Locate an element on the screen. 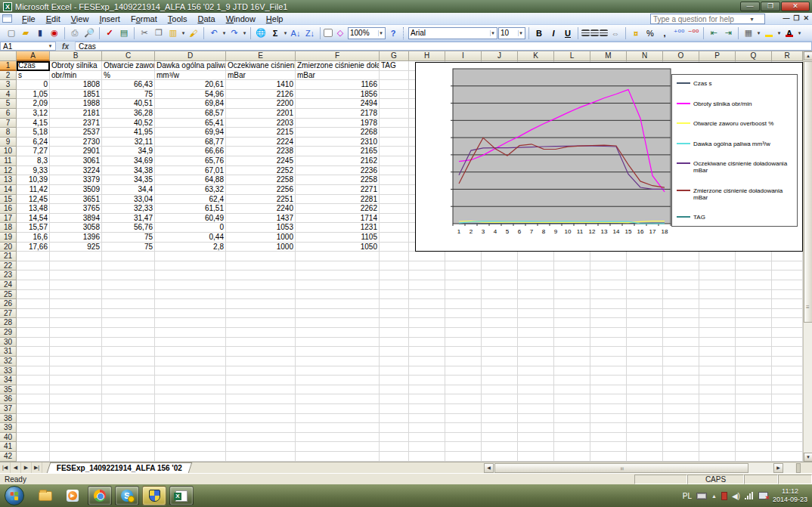 Image resolution: width=812 pixels, height=507 pixels. comma-icon: , is located at coordinates (665, 33).